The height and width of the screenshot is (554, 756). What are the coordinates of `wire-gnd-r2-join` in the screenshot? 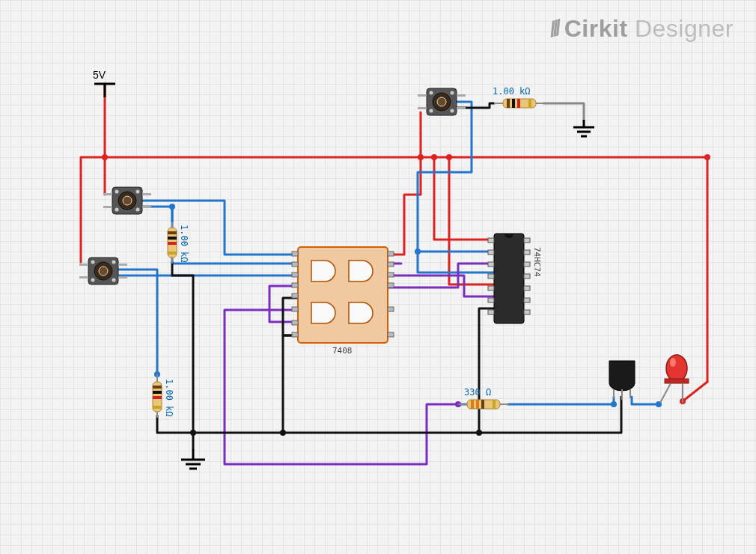 It's located at (175, 424).